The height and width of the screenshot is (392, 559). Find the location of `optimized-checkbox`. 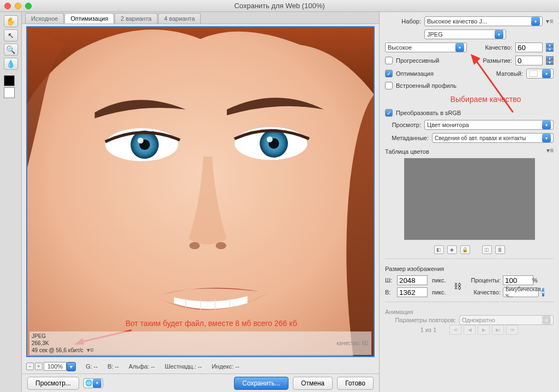

optimized-checkbox is located at coordinates (389, 74).